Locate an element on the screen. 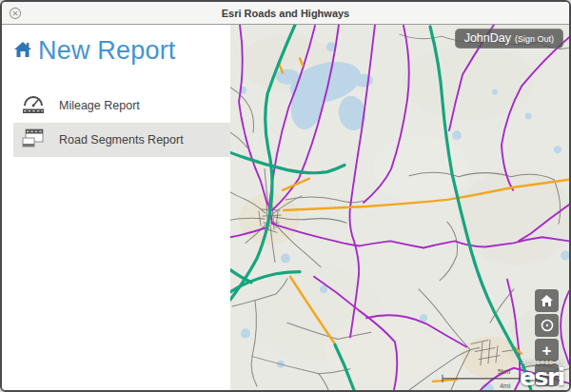  home-report-icon is located at coordinates (23, 51).